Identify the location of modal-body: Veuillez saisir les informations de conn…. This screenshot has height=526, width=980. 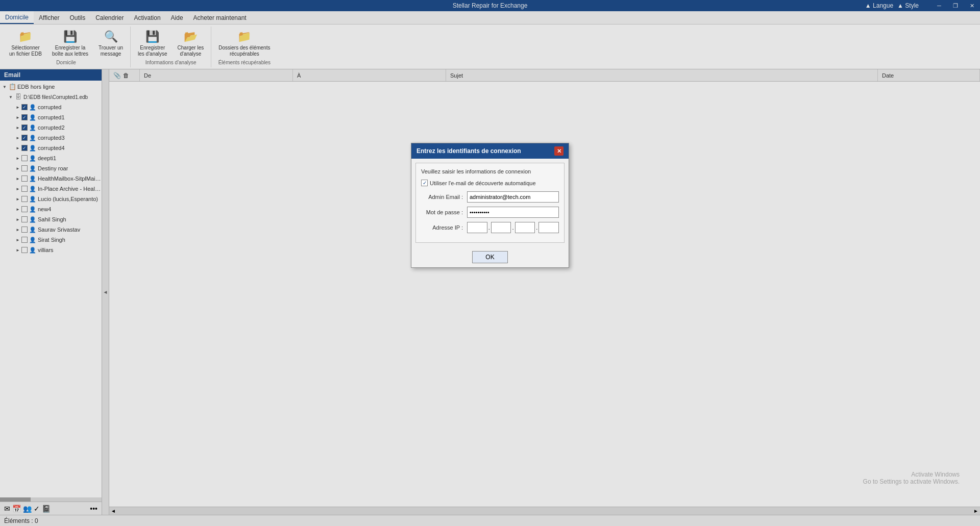
(490, 203).